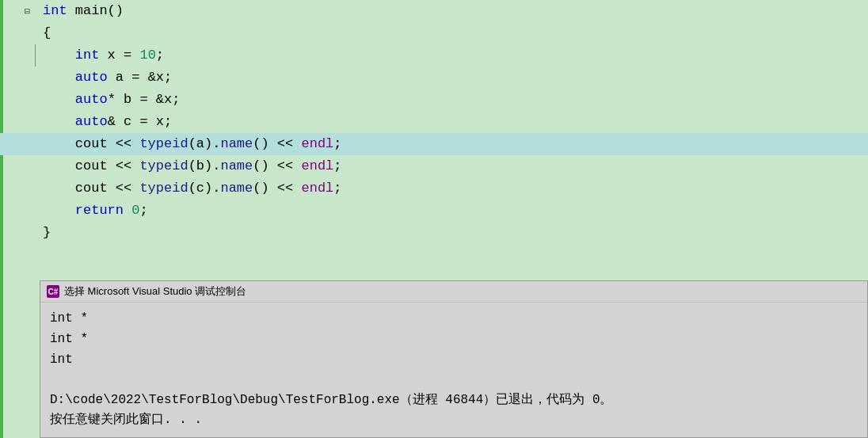 This screenshot has height=438, width=868. What do you see at coordinates (434, 100) in the screenshot?
I see `code-line-5: auto* b = &x;` at bounding box center [434, 100].